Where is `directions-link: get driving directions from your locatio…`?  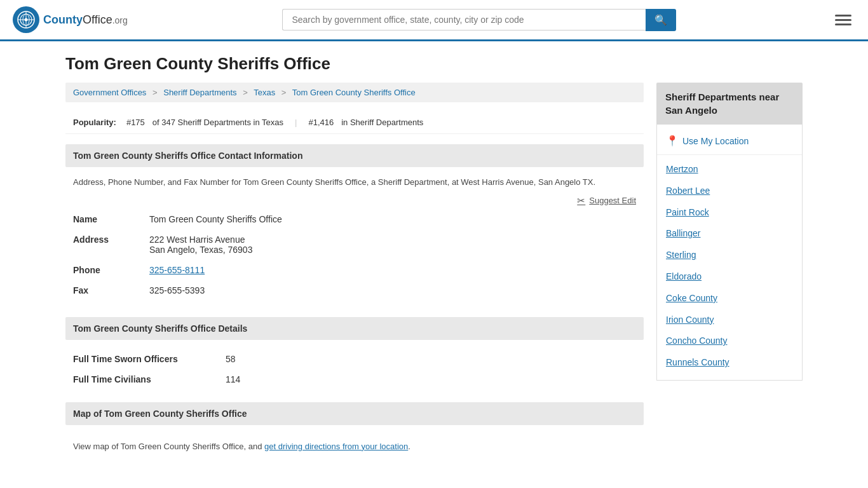
directions-link: get driving directions from your locatio… is located at coordinates (336, 446).